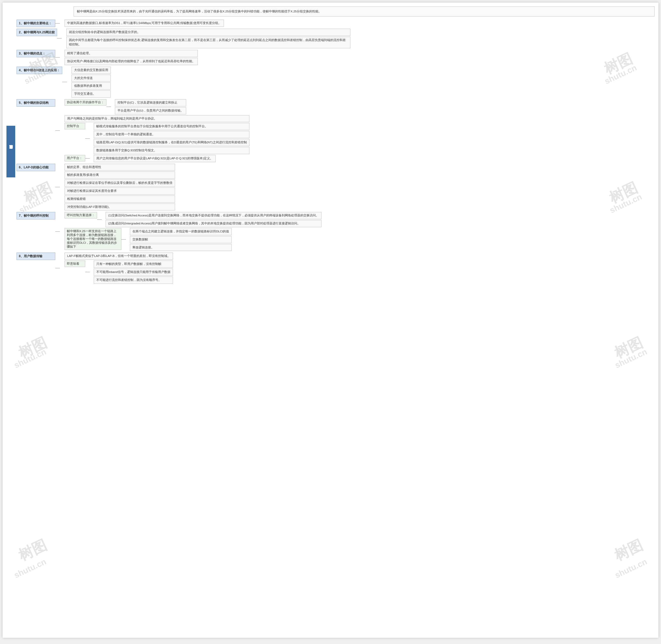 Image resolution: width=661 pixels, height=644 pixels. What do you see at coordinates (30, 569) in the screenshot?
I see `watermark-left-4b: shutu.cn` at bounding box center [30, 569].